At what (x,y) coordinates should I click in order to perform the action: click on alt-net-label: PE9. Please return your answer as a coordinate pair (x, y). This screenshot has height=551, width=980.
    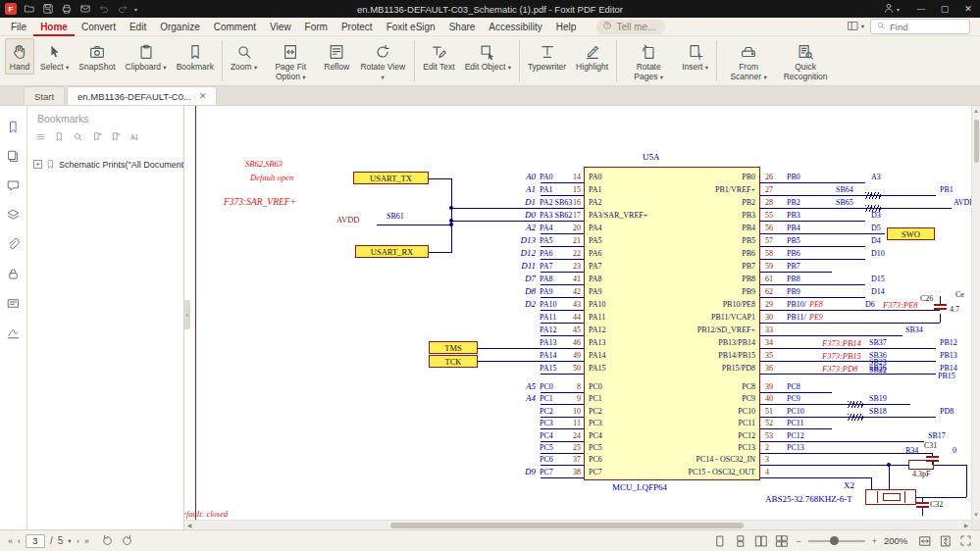
    Looking at the image, I should click on (816, 318).